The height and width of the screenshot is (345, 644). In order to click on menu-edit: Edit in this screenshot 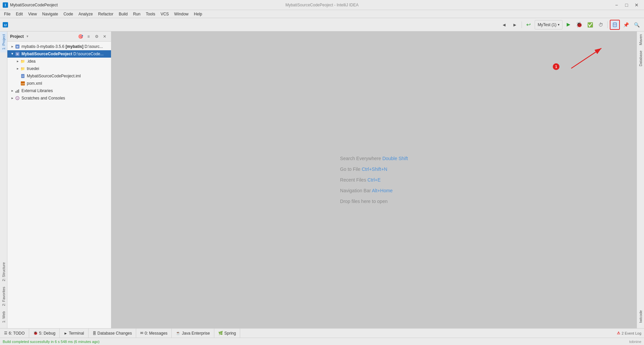, I will do `click(19, 14)`.